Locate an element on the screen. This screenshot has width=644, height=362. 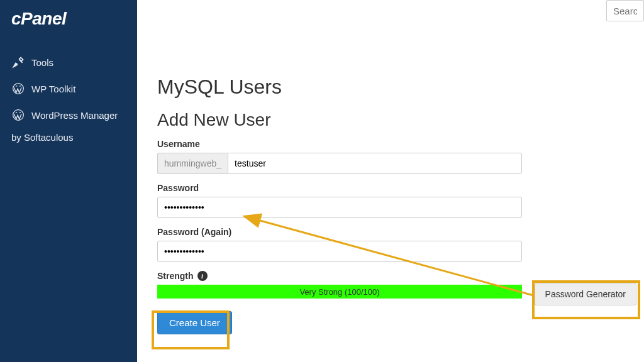
password-again-input is located at coordinates (340, 251).